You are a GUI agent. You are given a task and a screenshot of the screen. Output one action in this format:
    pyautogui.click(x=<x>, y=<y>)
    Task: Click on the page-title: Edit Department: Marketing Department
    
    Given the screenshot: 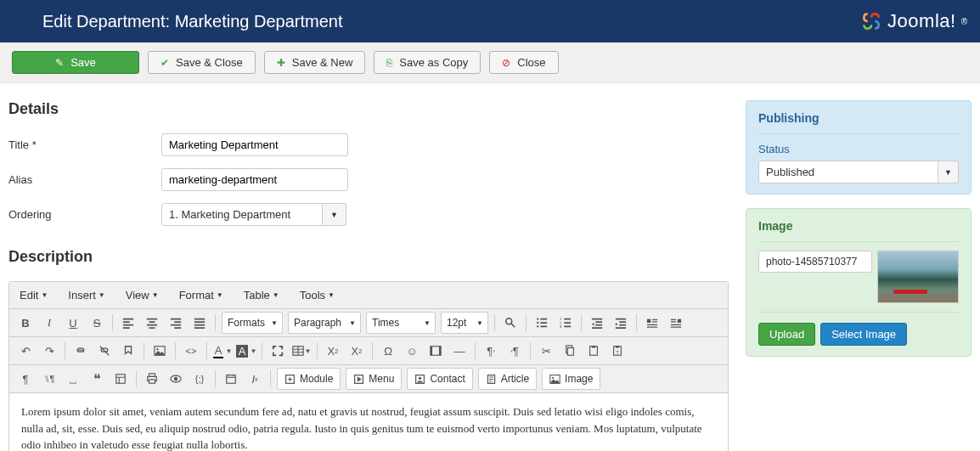 What is the action you would take?
    pyautogui.click(x=193, y=22)
    